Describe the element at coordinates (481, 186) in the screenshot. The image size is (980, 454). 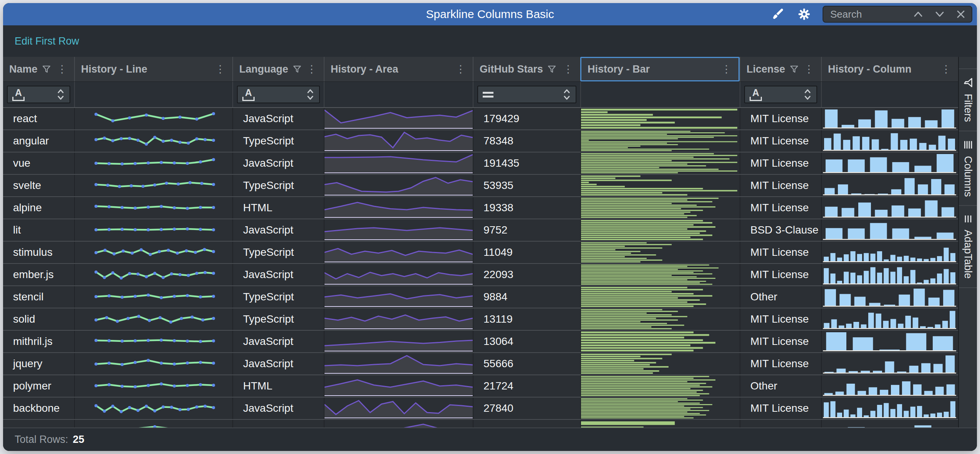
I see `table-row: svelte TypeScript 53935MIT License` at that location.